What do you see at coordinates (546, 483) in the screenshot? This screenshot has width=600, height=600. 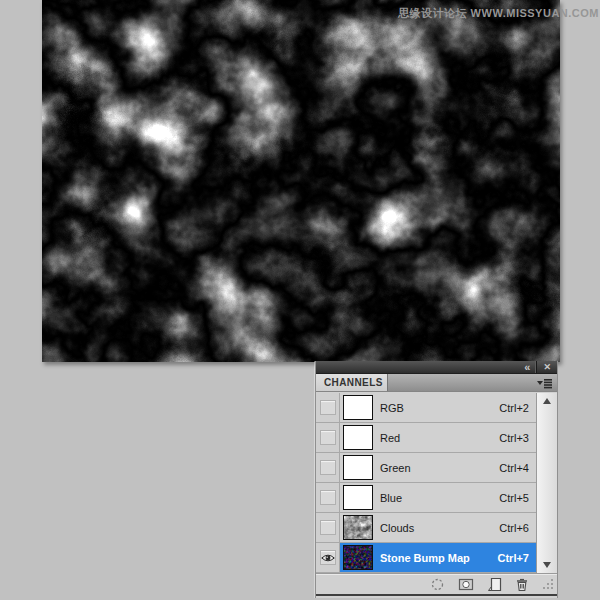 I see `scrollbar` at bounding box center [546, 483].